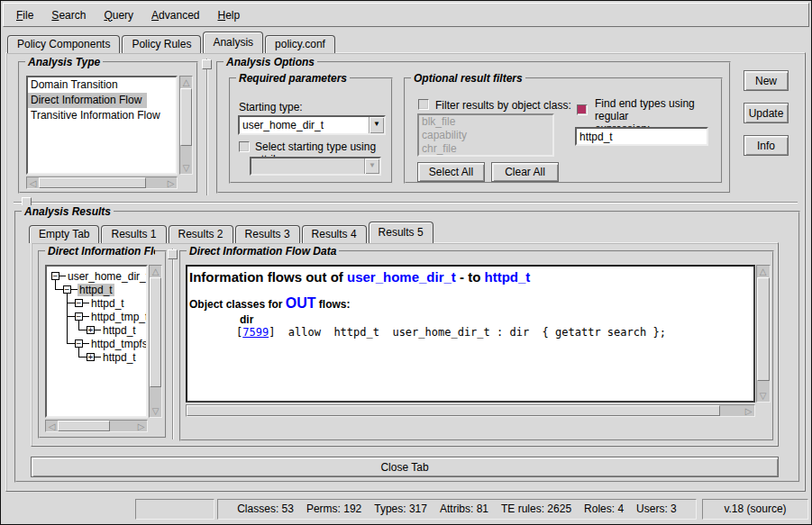 The width and height of the screenshot is (812, 525). What do you see at coordinates (96, 341) in the screenshot?
I see `flow-tree: −user_home_dir_t −httpd_t −httpd_t −http…` at bounding box center [96, 341].